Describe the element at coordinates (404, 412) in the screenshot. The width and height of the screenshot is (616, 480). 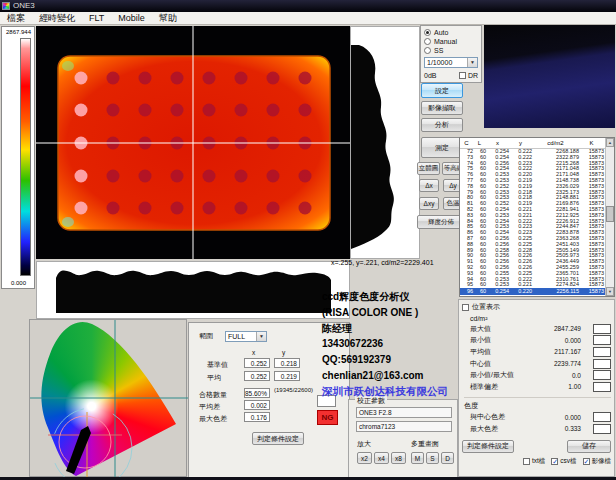
I see `lens-field: ONE3 F2.8` at that location.